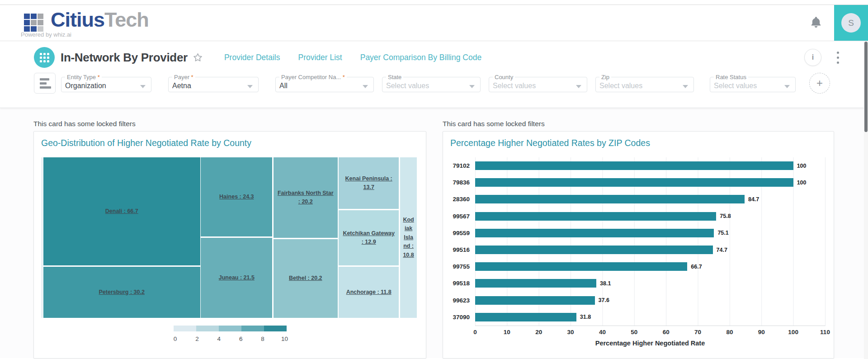  Describe the element at coordinates (230, 340) in the screenshot. I see `legend-ticks: 0246810` at that location.